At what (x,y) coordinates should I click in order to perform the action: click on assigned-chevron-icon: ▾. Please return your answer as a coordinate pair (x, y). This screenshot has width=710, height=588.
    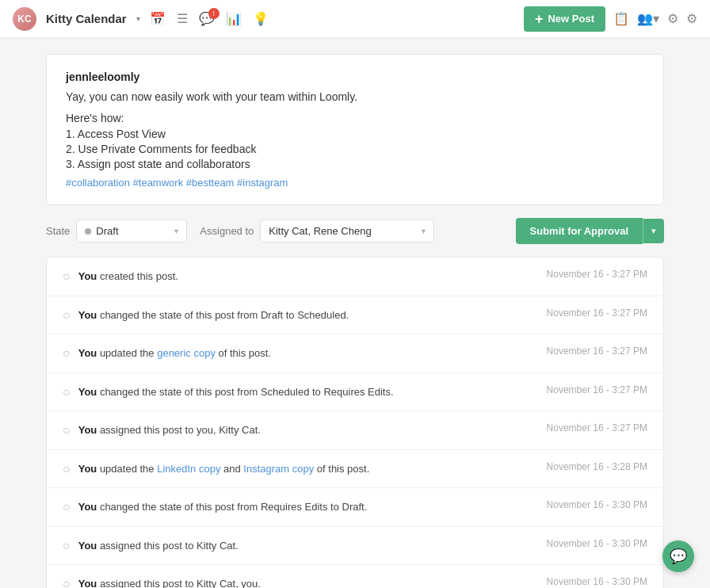
    Looking at the image, I should click on (423, 231).